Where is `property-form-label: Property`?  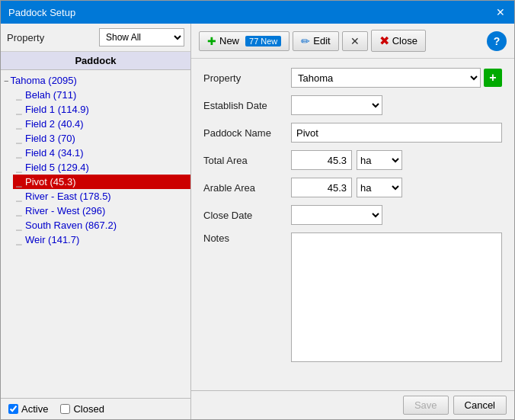
property-form-label: Property is located at coordinates (247, 78).